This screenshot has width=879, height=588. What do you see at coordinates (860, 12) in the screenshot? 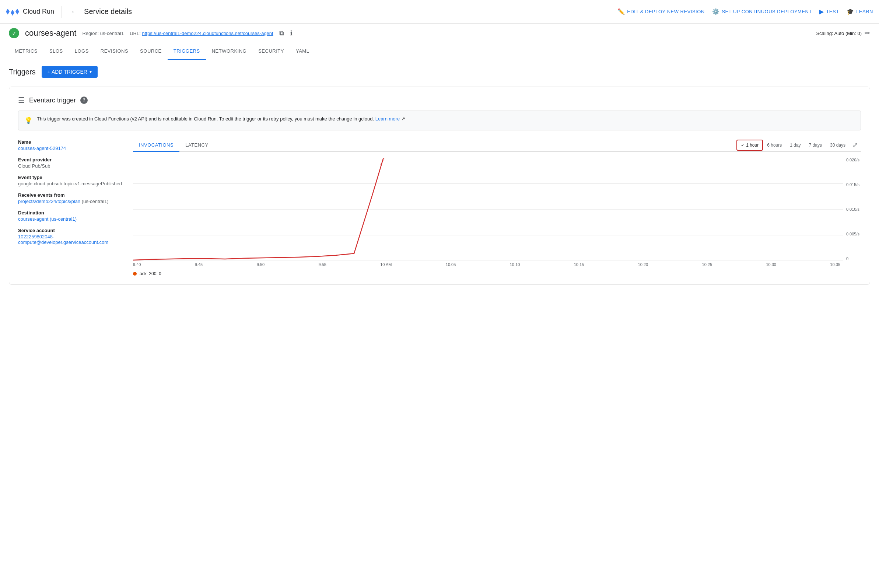
I see `learn-button: 🎓 LEARN` at bounding box center [860, 12].